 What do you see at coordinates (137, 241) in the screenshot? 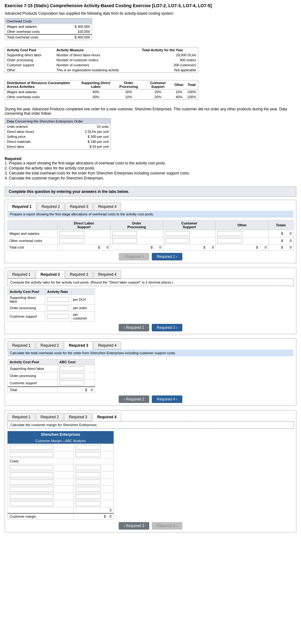
I see `other-op-cell` at bounding box center [137, 241].